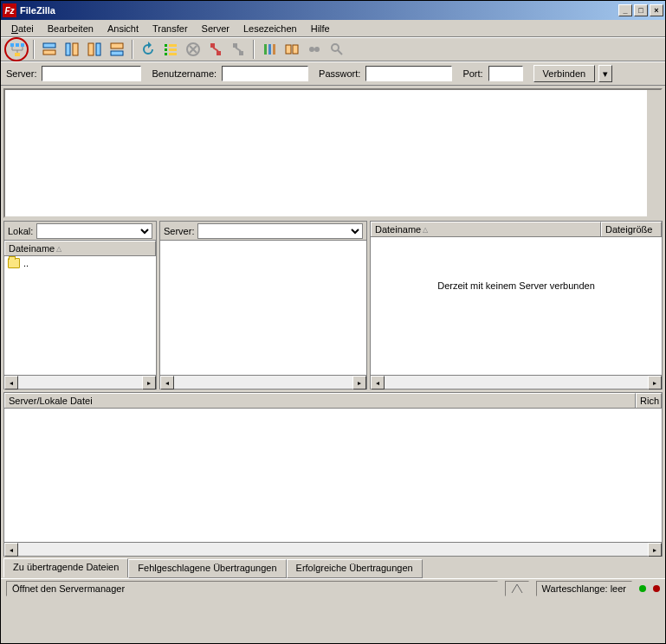 The height and width of the screenshot is (644, 666). What do you see at coordinates (605, 74) in the screenshot?
I see `connect-dropdown-button: ▾` at bounding box center [605, 74].